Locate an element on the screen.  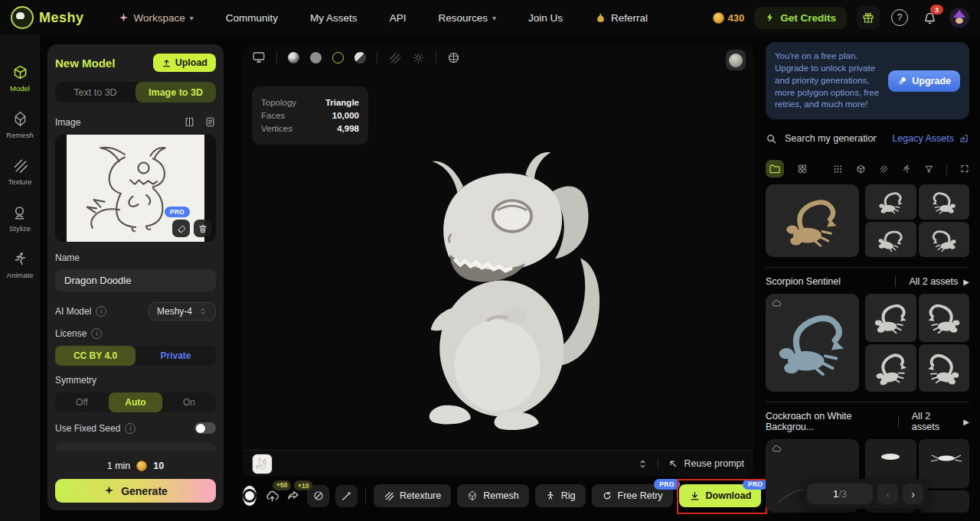
next-page-button: › is located at coordinates (913, 494).